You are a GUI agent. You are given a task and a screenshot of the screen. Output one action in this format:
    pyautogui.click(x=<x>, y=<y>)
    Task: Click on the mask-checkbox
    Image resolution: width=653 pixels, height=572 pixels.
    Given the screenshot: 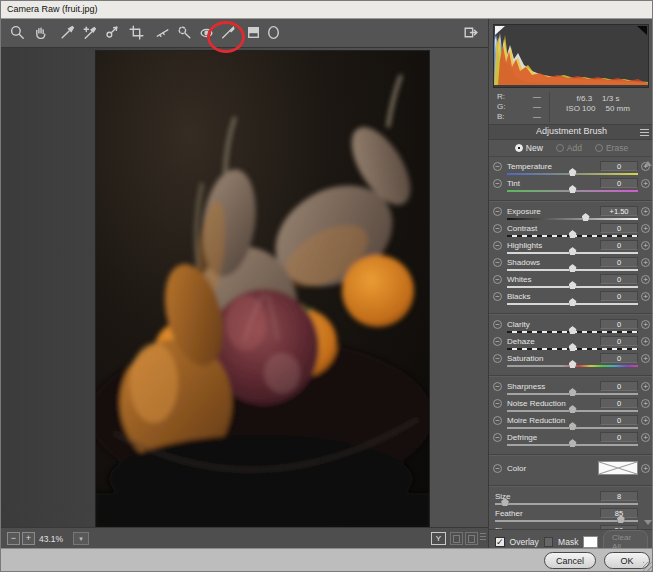 What is the action you would take?
    pyautogui.click(x=548, y=542)
    